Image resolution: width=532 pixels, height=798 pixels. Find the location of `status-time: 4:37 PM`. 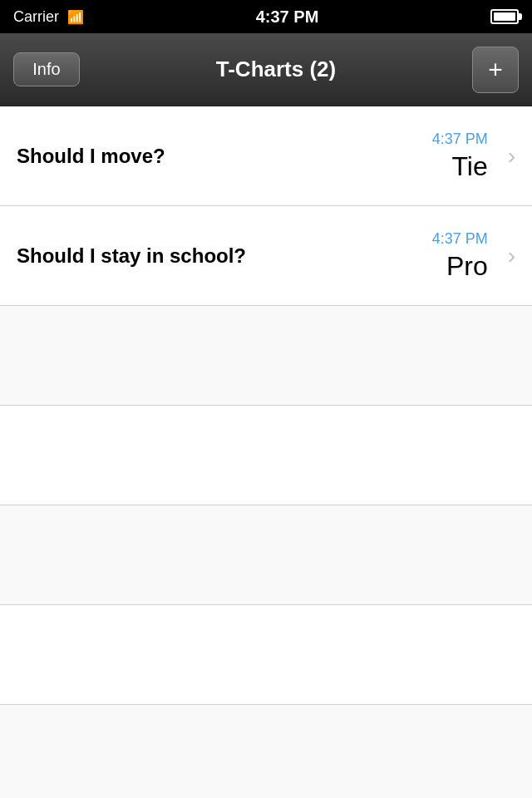

status-time: 4:37 PM is located at coordinates (288, 17).